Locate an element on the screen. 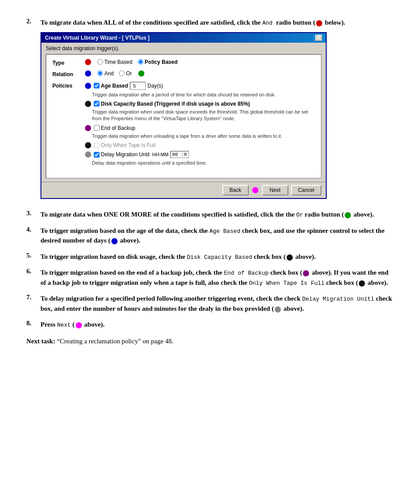 The image size is (420, 504). only-when-full-checkbox is located at coordinates (97, 145).